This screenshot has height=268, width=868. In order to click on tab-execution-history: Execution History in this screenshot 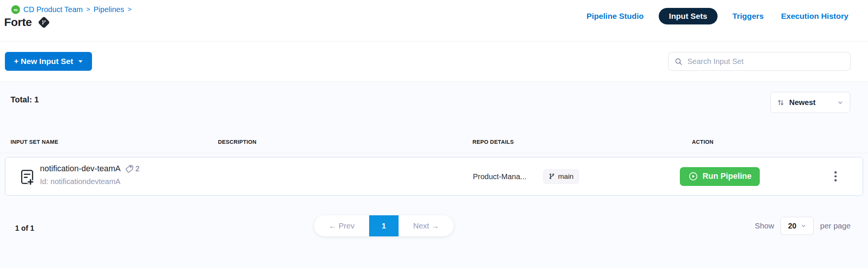, I will do `click(814, 16)`.